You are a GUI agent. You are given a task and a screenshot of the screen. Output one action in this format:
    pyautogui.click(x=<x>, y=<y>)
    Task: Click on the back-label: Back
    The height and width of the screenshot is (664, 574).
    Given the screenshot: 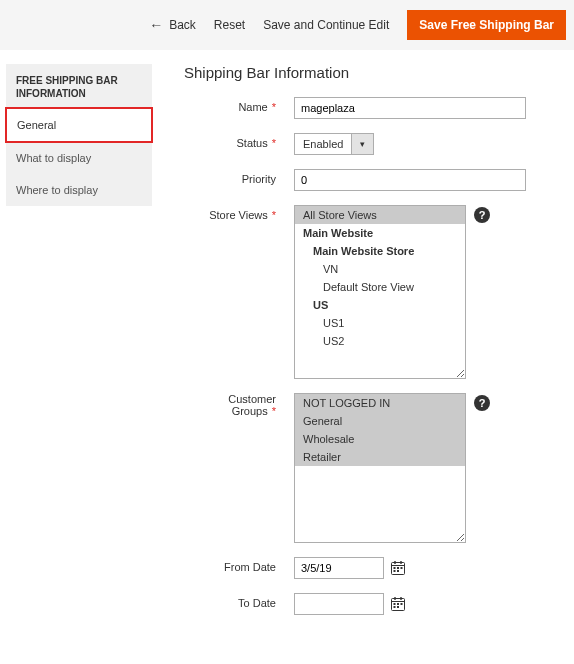 What is the action you would take?
    pyautogui.click(x=182, y=25)
    